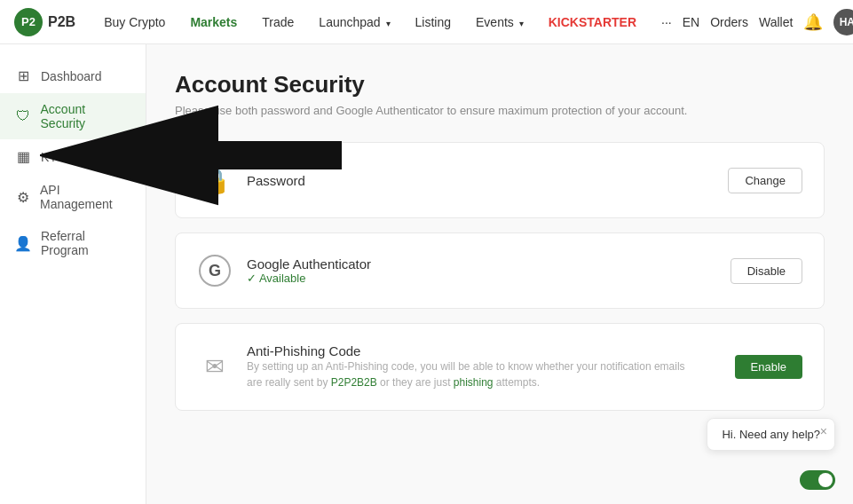 The height and width of the screenshot is (504, 853). I want to click on referral-icon: 👤, so click(23, 243).